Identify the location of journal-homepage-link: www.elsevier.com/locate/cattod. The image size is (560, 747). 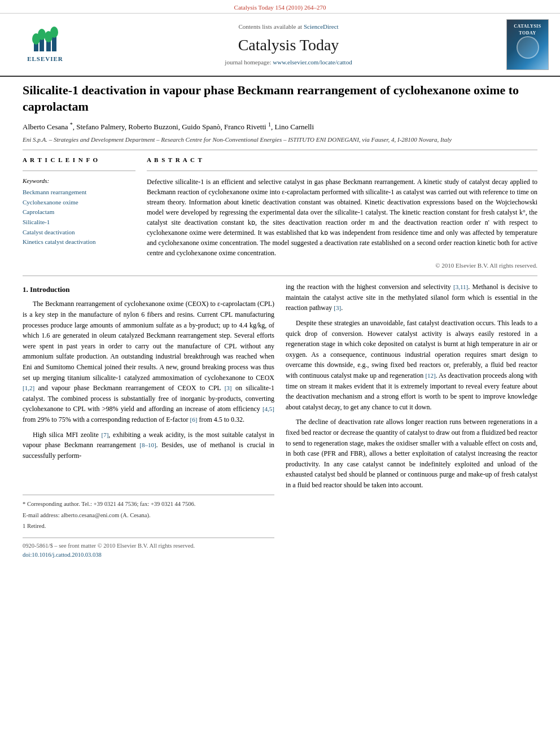
(312, 62).